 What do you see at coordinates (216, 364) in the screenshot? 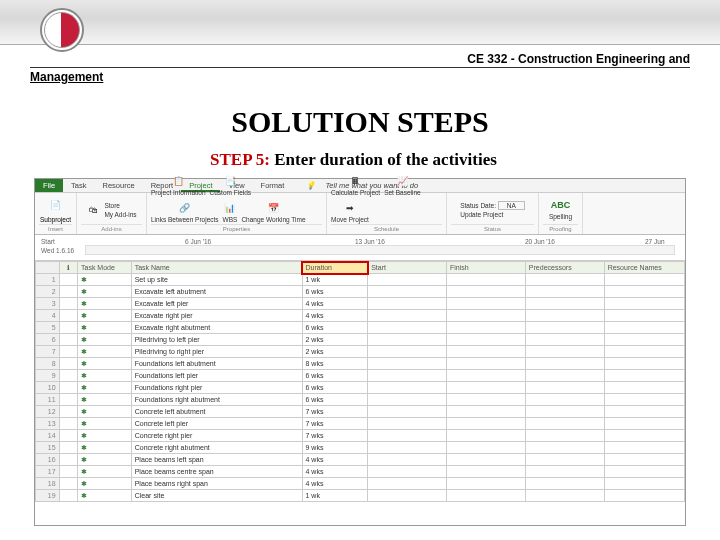
I see `row-name: Foundations left abutment` at bounding box center [216, 364].